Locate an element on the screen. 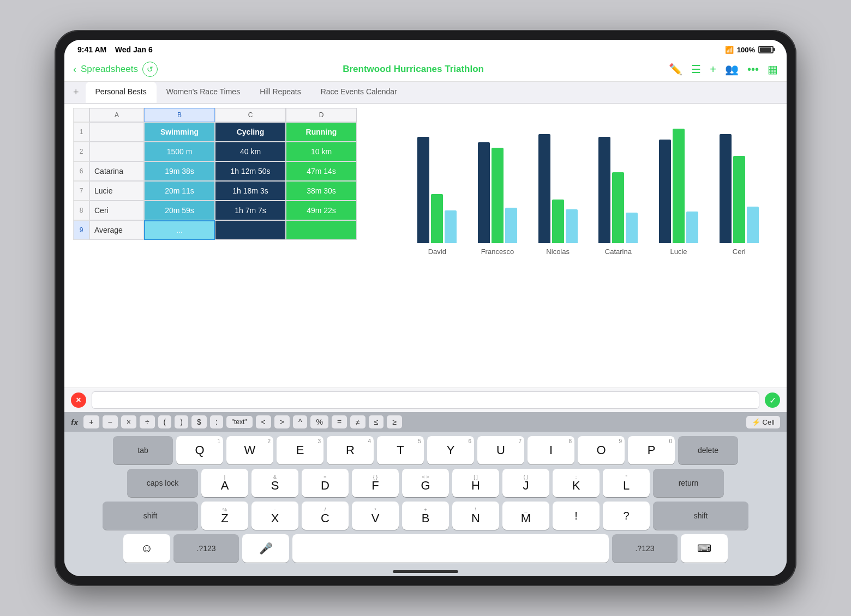  op-plus: + is located at coordinates (91, 422).